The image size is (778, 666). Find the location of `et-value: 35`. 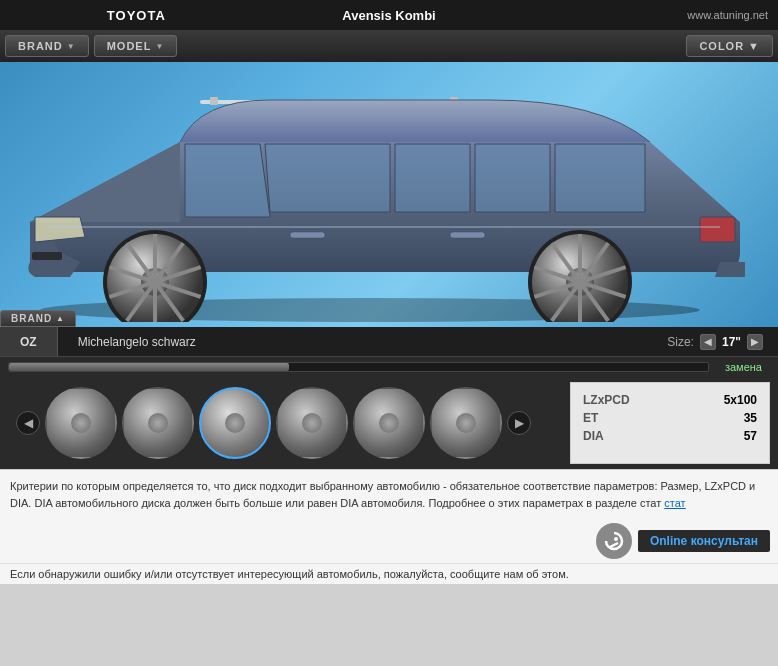

et-value: 35 is located at coordinates (750, 418).